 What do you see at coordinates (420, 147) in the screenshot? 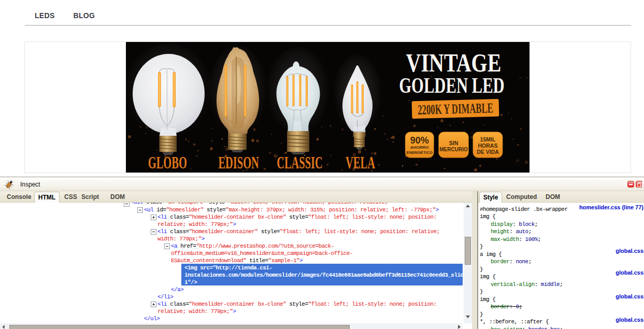
I see `svg-text: AHORRO` at bounding box center [420, 147].